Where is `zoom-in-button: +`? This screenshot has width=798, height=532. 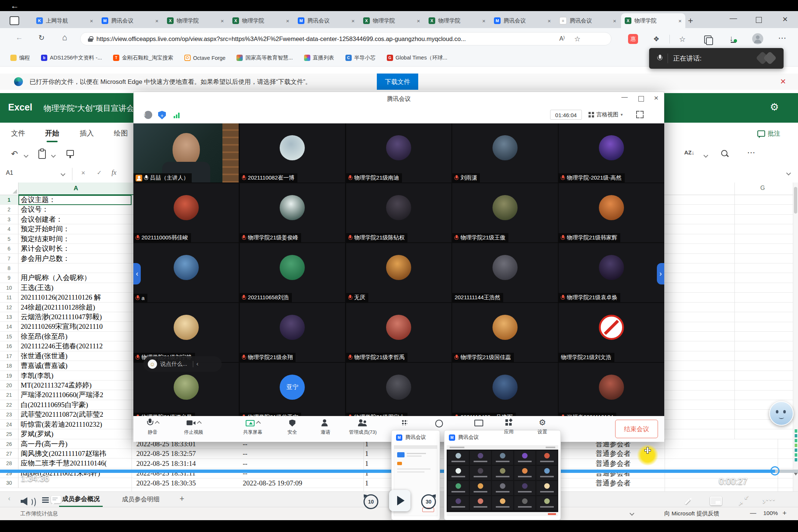 zoom-in-button: + is located at coordinates (785, 513).